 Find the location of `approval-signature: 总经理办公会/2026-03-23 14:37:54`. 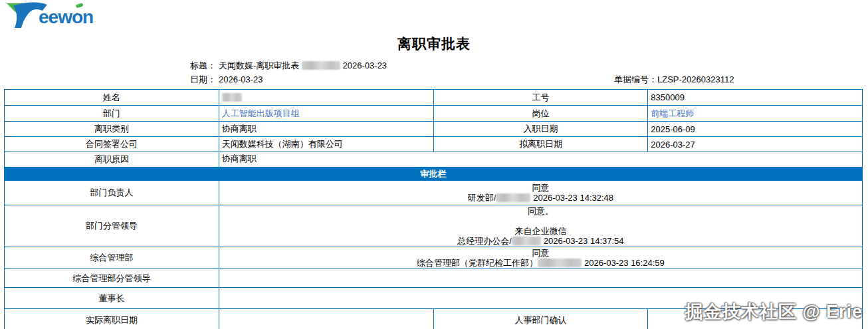

approval-signature: 总经理办公会/2026-03-23 14:37:54 is located at coordinates (541, 241).